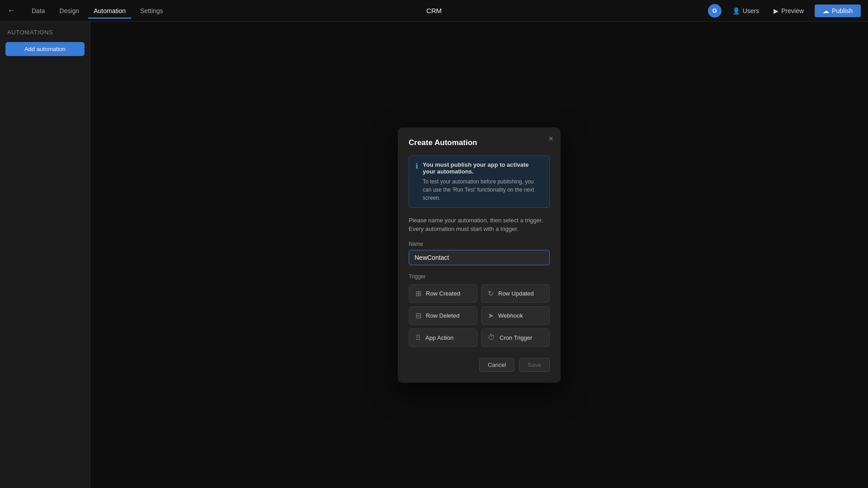  Describe the element at coordinates (419, 315) in the screenshot. I see `row-deleted-icon: ⊟` at that location.